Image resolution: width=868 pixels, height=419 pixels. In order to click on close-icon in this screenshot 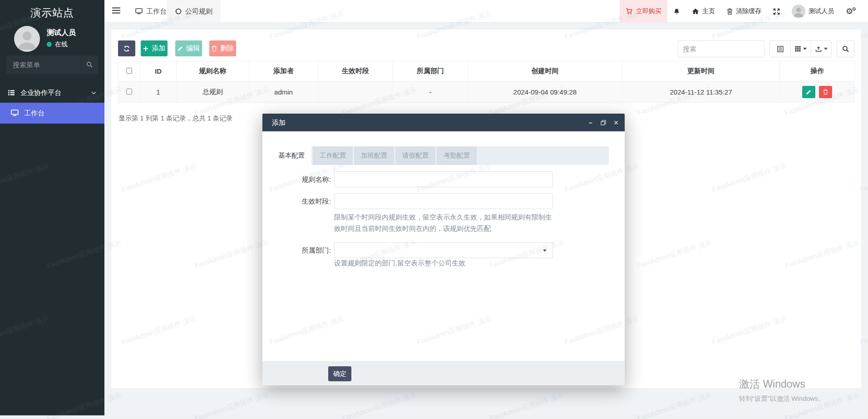, I will do `click(616, 123)`.